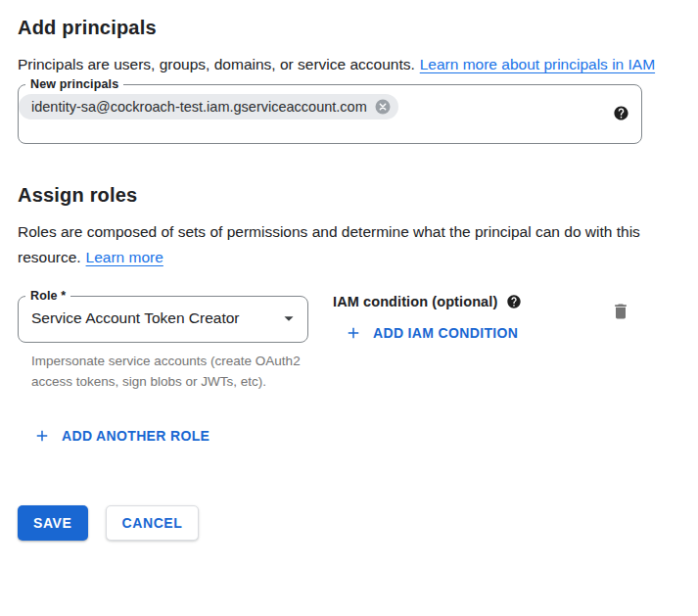 This screenshot has height=616, width=698. What do you see at coordinates (339, 65) in the screenshot?
I see `principals-description: Principals are users, groups, domains, o…` at bounding box center [339, 65].